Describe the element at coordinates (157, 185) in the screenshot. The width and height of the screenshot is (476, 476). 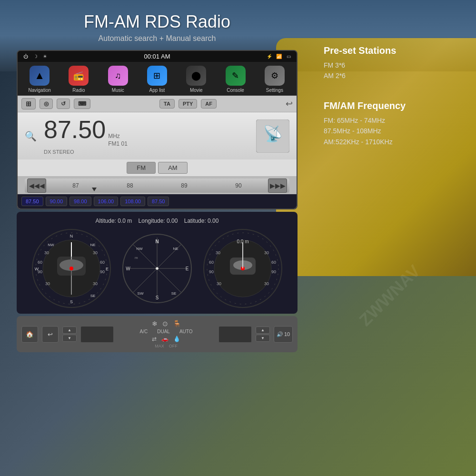
I see `frequency-scale: ◀◀◀ 87 88 89 90 ▶▶▶` at that location.